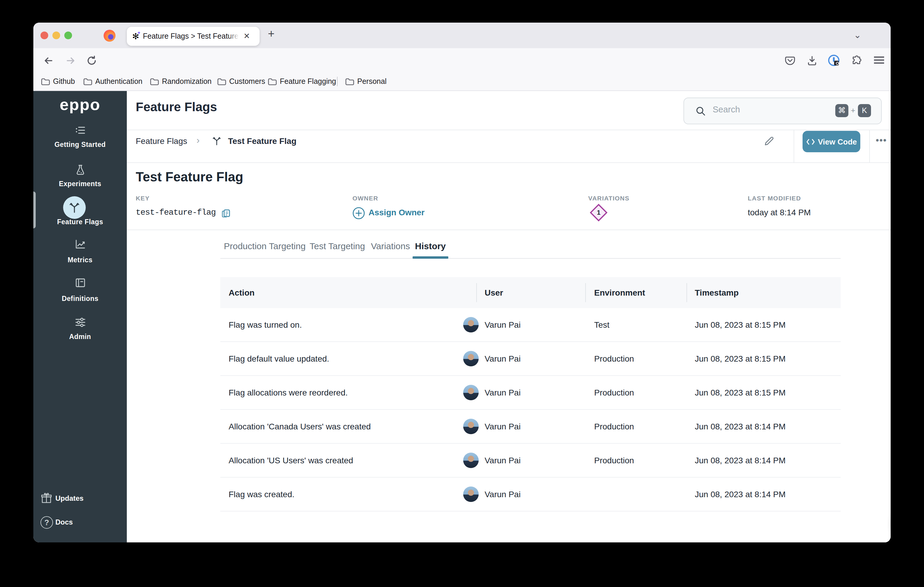 The height and width of the screenshot is (587, 924). Describe the element at coordinates (81, 245) in the screenshot. I see `metrics-icon` at that location.